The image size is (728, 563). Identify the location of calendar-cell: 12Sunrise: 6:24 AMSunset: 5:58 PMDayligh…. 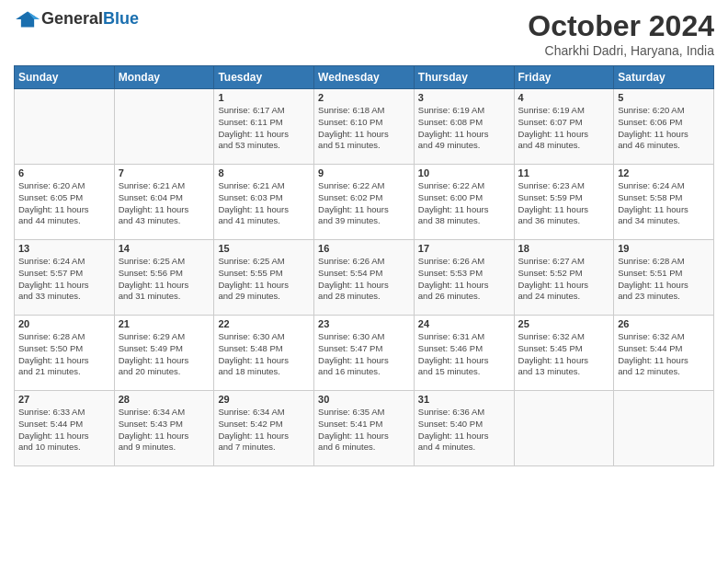
(664, 202).